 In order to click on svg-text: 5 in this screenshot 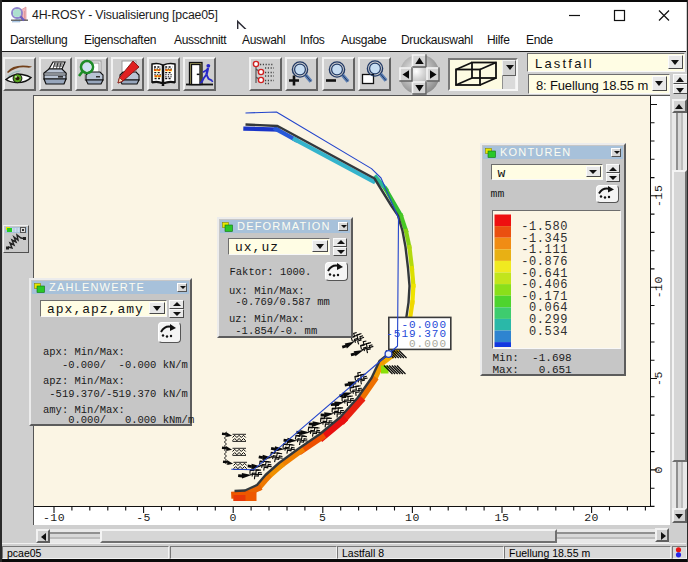, I will do `click(322, 516)`.